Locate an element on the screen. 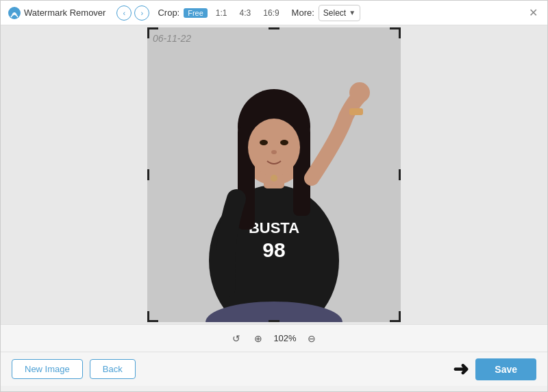 This screenshot has width=548, height=392. nav-forward-button: › is located at coordinates (142, 13).